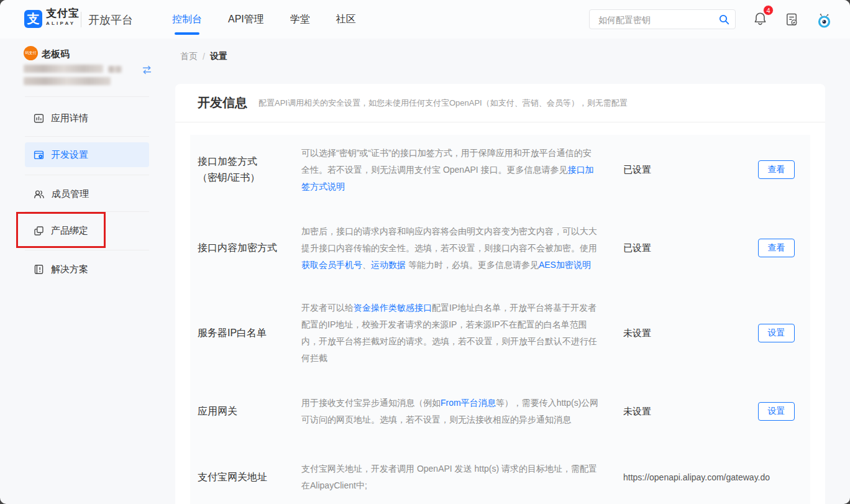 This screenshot has height=504, width=850. What do you see at coordinates (39, 194) in the screenshot?
I see `members-icon` at bounding box center [39, 194].